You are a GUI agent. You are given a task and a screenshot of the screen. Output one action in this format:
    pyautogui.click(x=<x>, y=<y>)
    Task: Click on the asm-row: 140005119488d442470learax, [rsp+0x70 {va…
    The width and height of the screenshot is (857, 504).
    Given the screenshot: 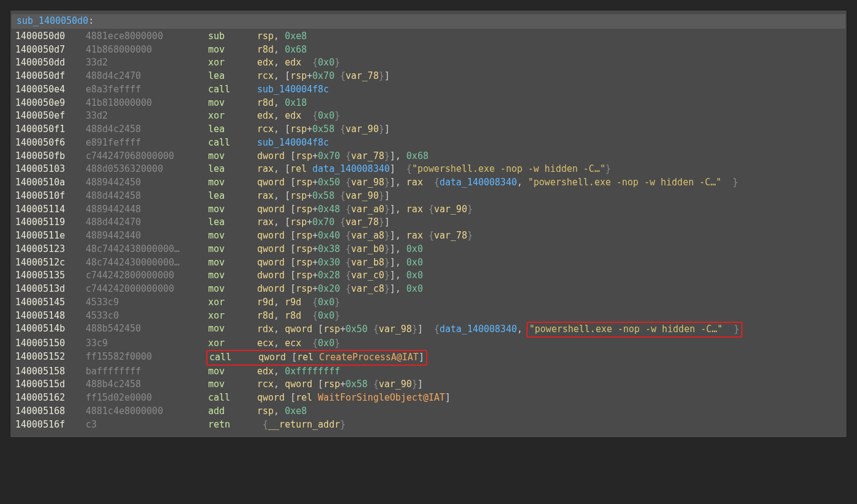 What is the action you would take?
    pyautogui.click(x=428, y=223)
    